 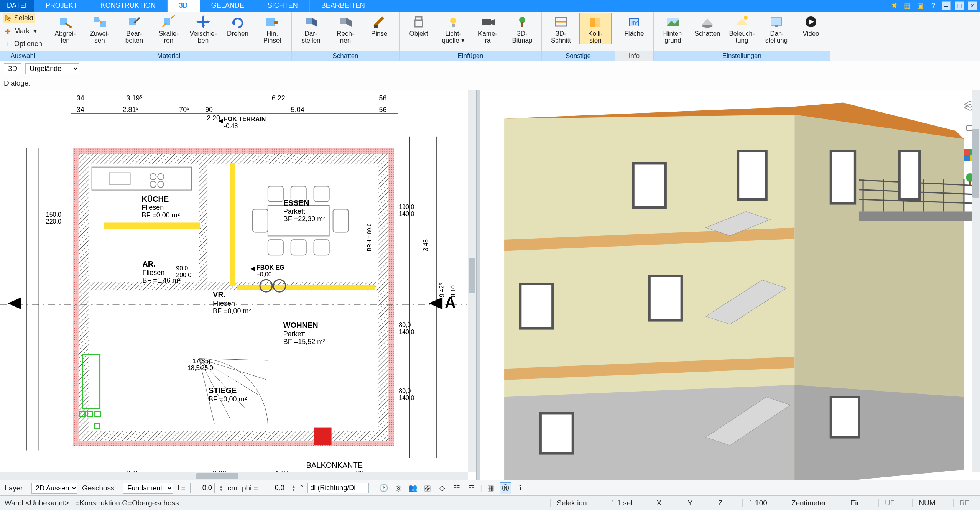 What do you see at coordinates (457, 488) in the screenshot?
I see `stack-icon: ☷` at bounding box center [457, 488].